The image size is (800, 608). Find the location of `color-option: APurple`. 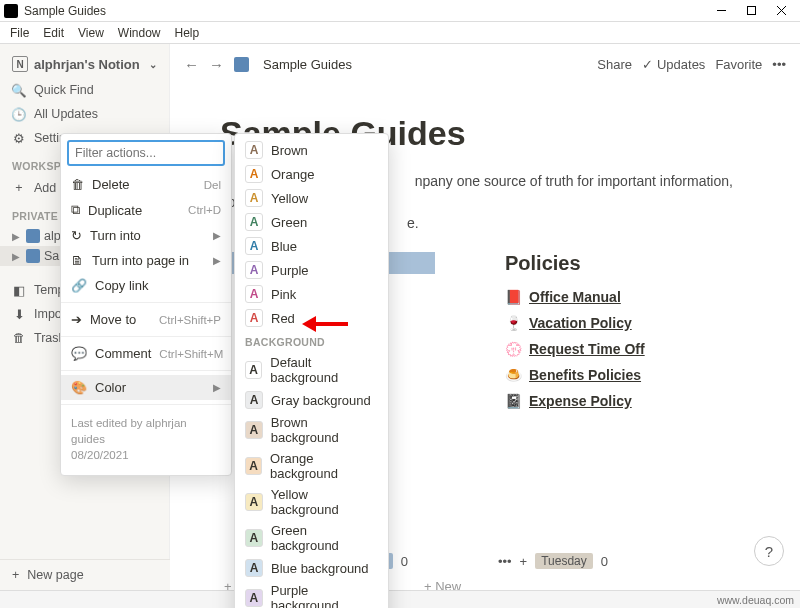

color-option: APurple is located at coordinates (312, 270).